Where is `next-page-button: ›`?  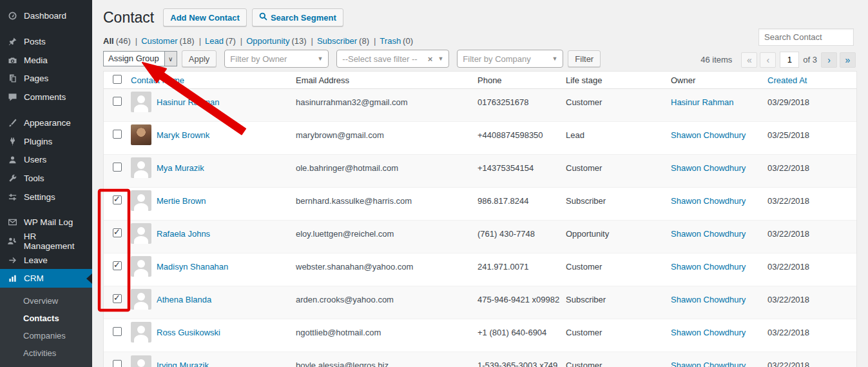
next-page-button: › is located at coordinates (829, 60).